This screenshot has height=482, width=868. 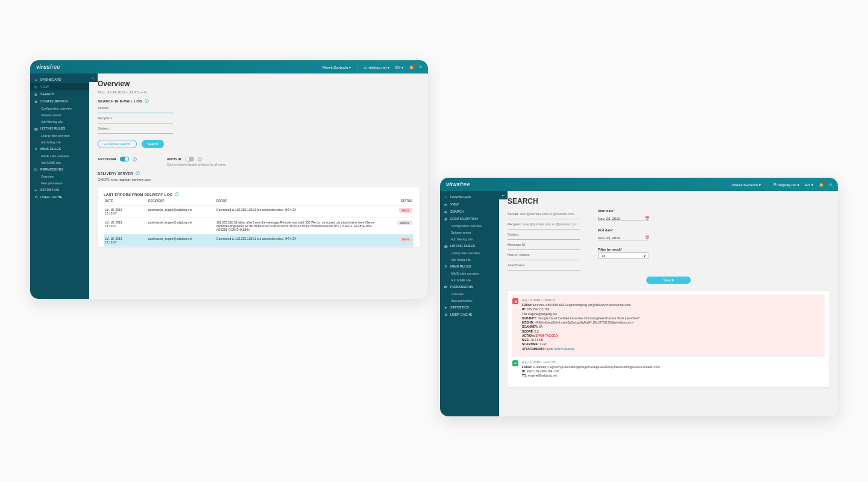 I want to click on antivir-label: ANTIVIR, so click(x=174, y=159).